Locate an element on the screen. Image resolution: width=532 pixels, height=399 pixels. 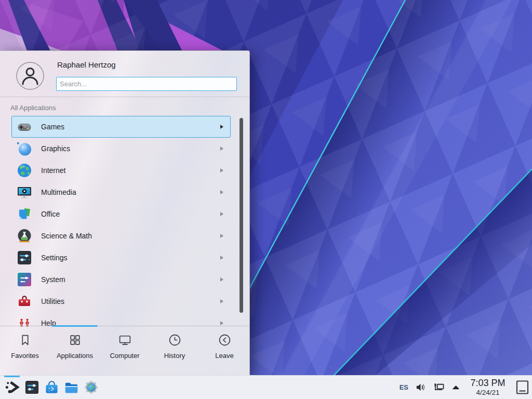
utilities-icon is located at coordinates (24, 301).